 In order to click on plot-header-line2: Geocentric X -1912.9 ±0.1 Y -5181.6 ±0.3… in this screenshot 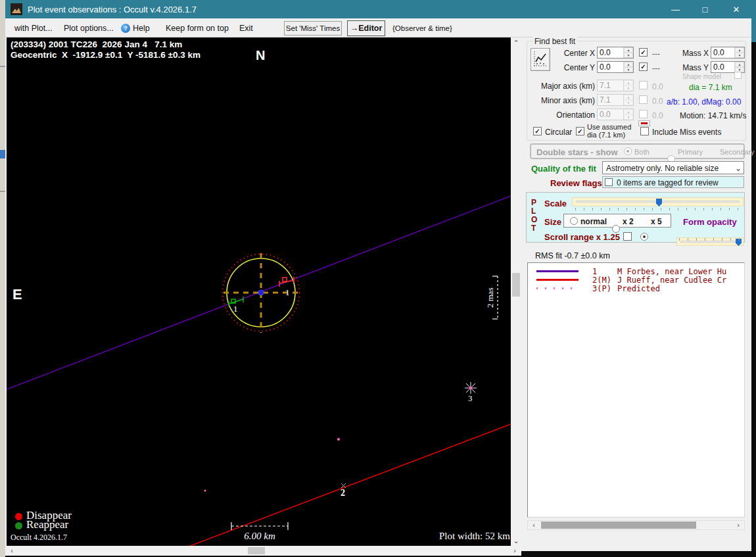, I will do `click(105, 55)`.